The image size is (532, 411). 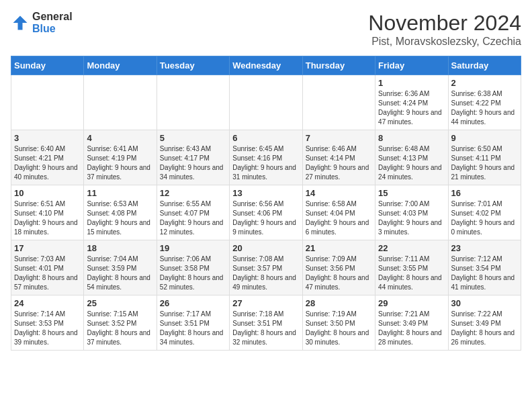 I want to click on day-number: 24, so click(x=47, y=304).